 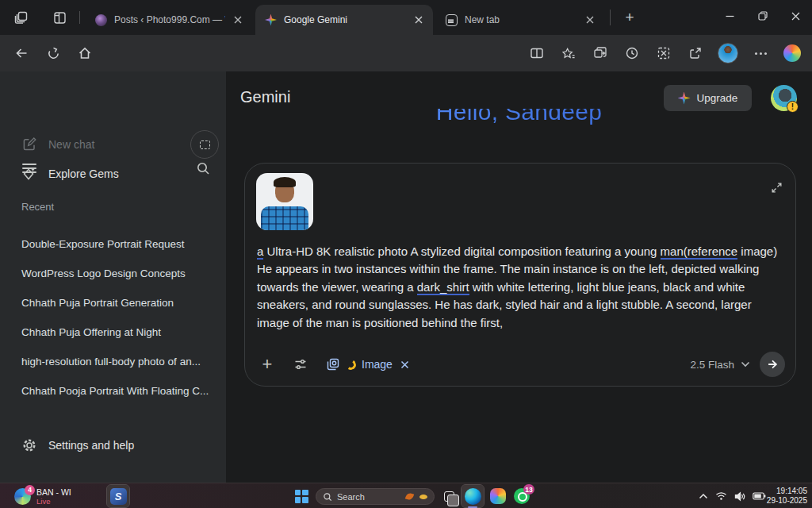 I want to click on clock-date: 29-10-2025, so click(x=787, y=501).